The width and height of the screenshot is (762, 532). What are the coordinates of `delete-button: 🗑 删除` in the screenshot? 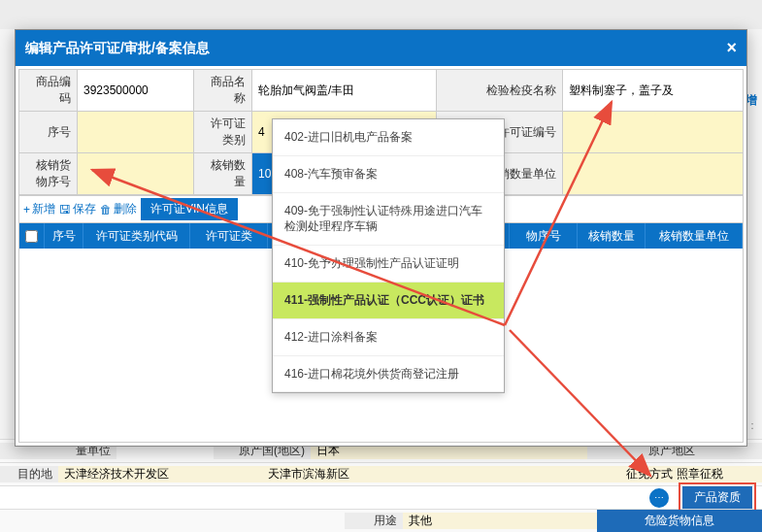 It's located at (118, 210).